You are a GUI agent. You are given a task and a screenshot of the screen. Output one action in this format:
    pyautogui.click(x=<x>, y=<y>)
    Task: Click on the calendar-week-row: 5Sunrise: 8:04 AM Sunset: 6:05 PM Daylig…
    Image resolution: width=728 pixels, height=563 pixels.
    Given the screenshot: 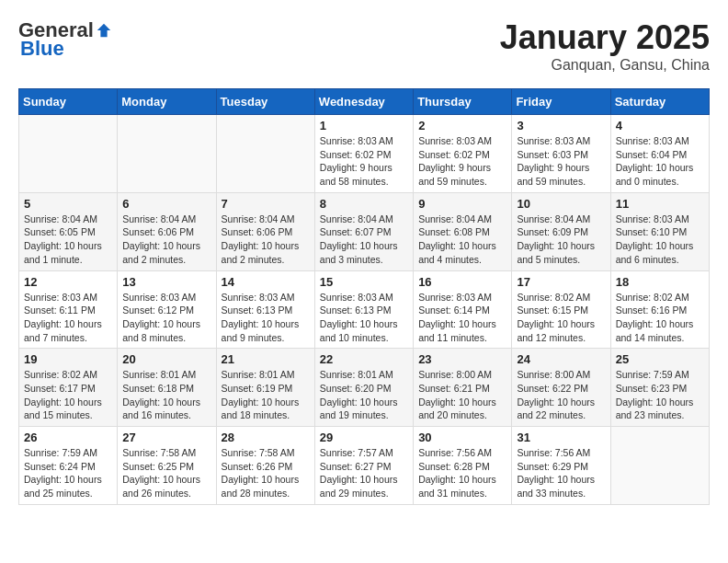 What is the action you would take?
    pyautogui.click(x=364, y=232)
    